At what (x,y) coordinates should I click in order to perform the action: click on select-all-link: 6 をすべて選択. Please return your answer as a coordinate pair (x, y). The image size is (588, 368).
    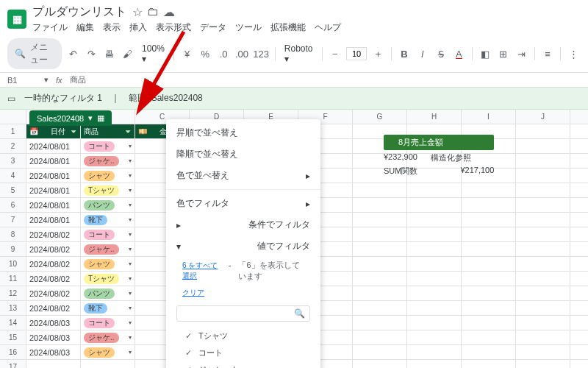
    Looking at the image, I should click on (201, 271).